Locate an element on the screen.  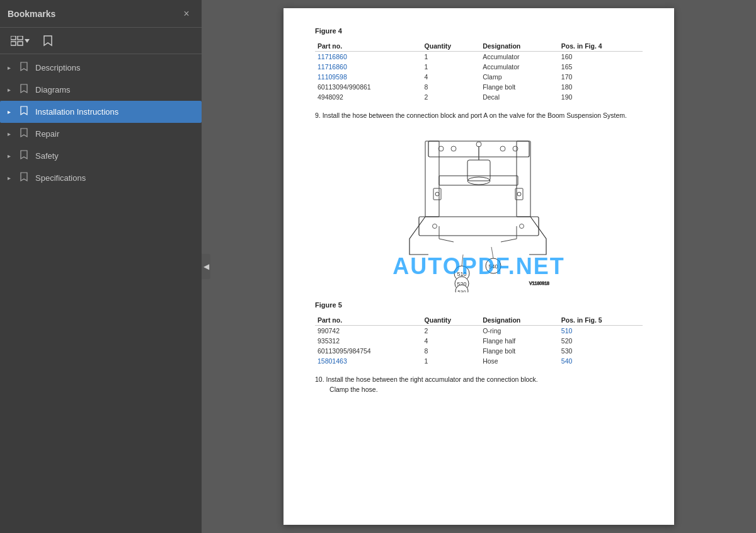
table-row: 11716860 1 Accumulator 165 is located at coordinates (479, 67).